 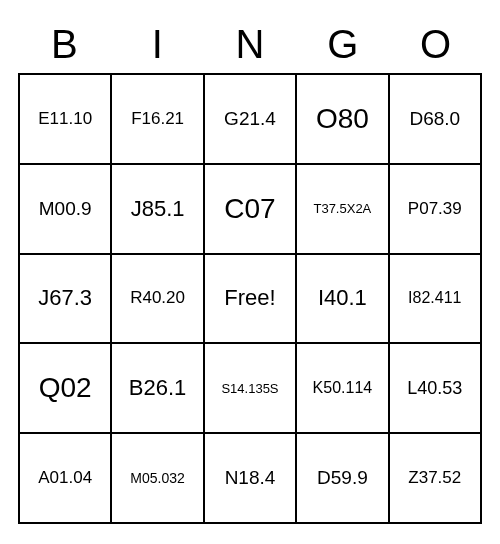 What do you see at coordinates (435, 299) in the screenshot?
I see `bingo-cell: I82.411` at bounding box center [435, 299].